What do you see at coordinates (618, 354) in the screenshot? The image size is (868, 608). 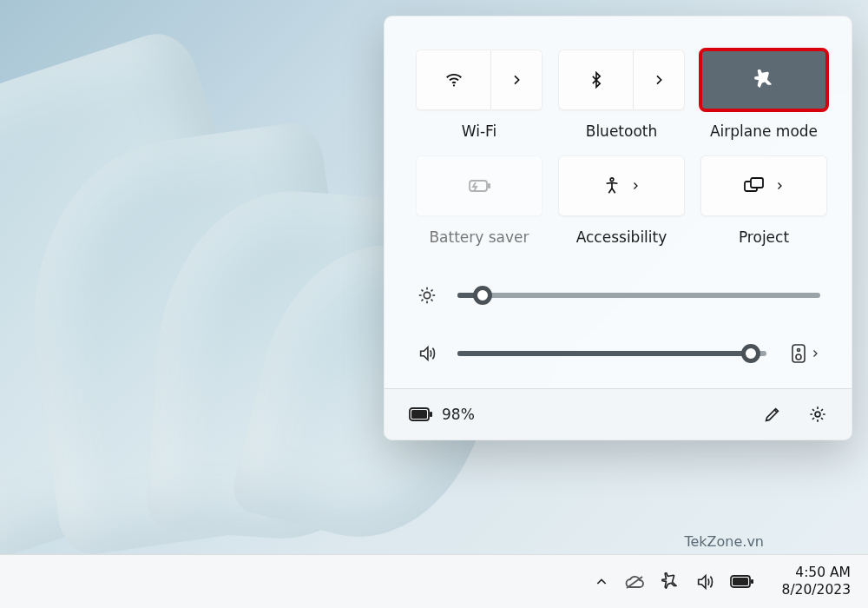 I see `volume-slider-row` at bounding box center [618, 354].